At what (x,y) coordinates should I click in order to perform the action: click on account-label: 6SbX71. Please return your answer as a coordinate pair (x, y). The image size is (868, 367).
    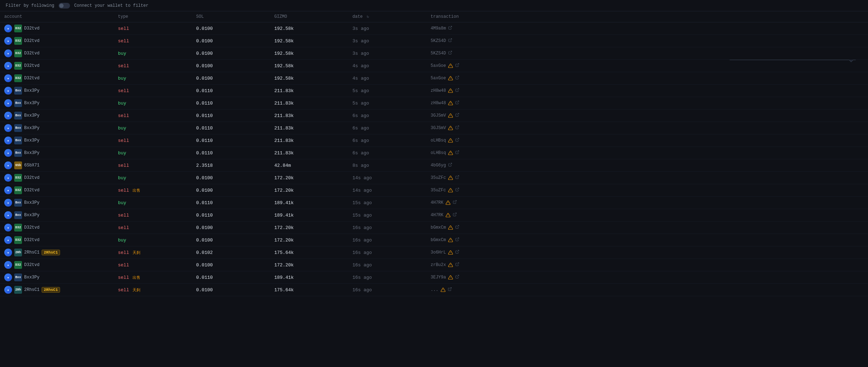
    Looking at the image, I should click on (32, 165).